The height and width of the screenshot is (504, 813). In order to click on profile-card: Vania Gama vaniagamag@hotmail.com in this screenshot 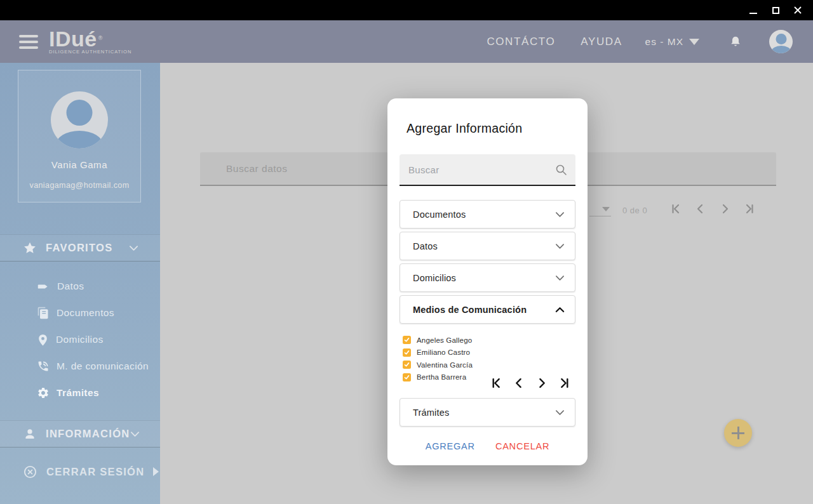, I will do `click(79, 136)`.